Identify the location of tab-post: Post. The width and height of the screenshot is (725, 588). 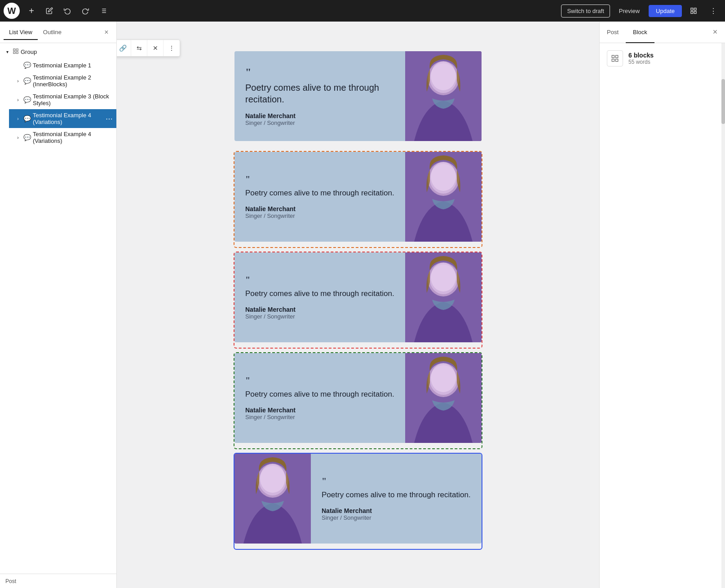
(613, 32).